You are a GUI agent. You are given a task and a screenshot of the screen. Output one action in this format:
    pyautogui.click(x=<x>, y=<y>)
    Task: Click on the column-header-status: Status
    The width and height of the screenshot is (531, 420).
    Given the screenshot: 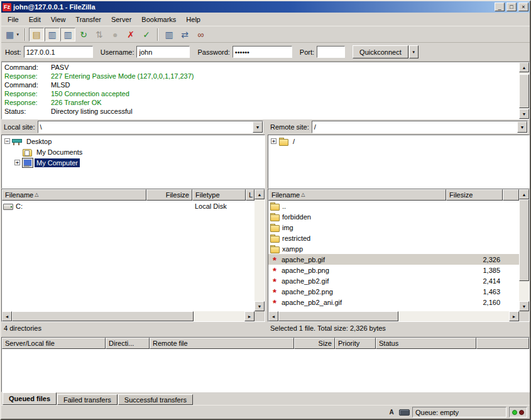 What is the action you would take?
    pyautogui.click(x=426, y=343)
    